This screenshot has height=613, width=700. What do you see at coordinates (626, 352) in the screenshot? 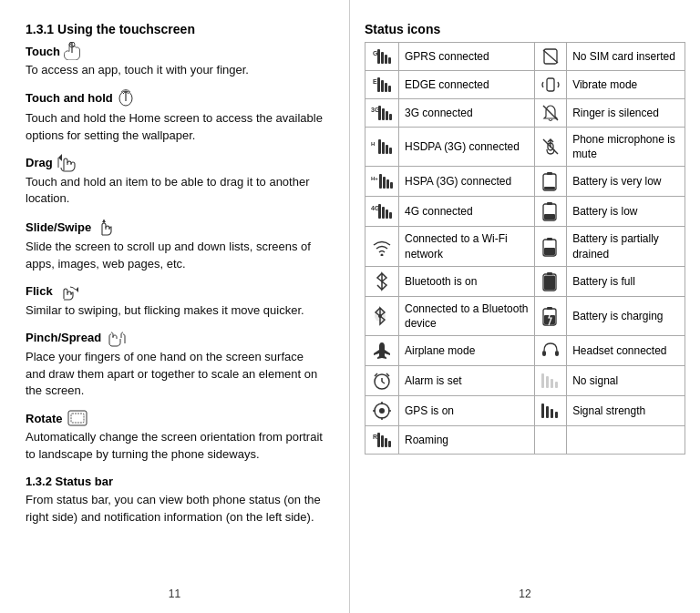
I see `right-label-cell: Headset connected` at bounding box center [626, 352].